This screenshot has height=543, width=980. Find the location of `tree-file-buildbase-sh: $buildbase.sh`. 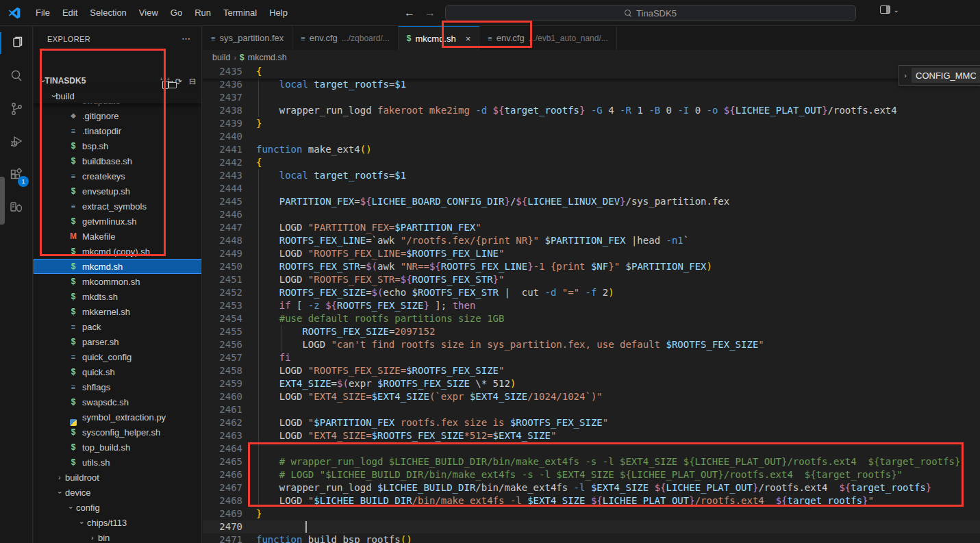

tree-file-buildbase-sh: $buildbase.sh is located at coordinates (118, 161).